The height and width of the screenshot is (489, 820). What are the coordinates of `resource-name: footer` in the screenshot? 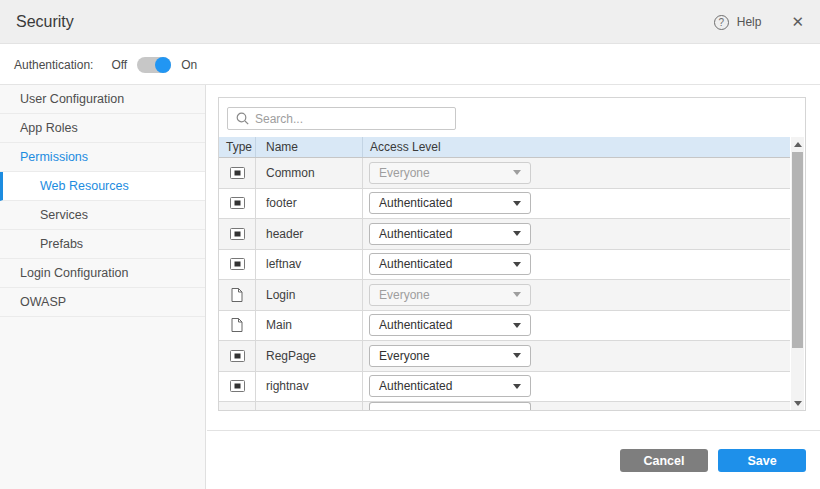 It's located at (282, 203).